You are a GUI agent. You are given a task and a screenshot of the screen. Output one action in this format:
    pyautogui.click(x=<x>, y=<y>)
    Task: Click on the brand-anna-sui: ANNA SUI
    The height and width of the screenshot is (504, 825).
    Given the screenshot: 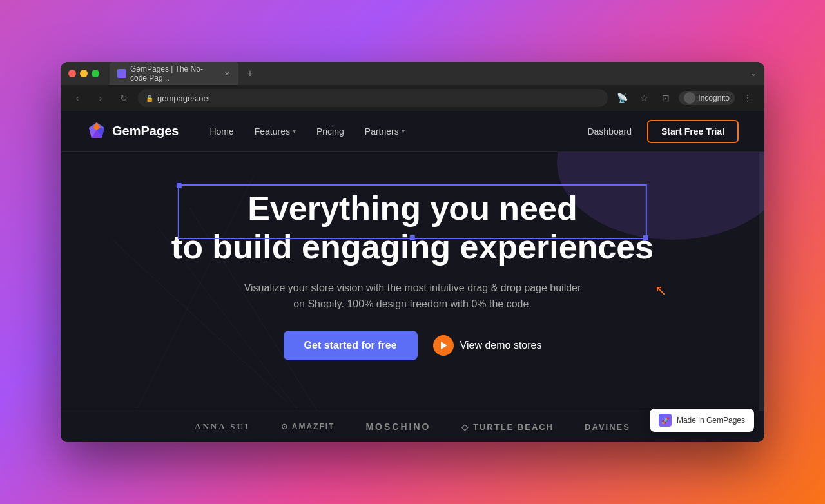 What is the action you would take?
    pyautogui.click(x=222, y=427)
    